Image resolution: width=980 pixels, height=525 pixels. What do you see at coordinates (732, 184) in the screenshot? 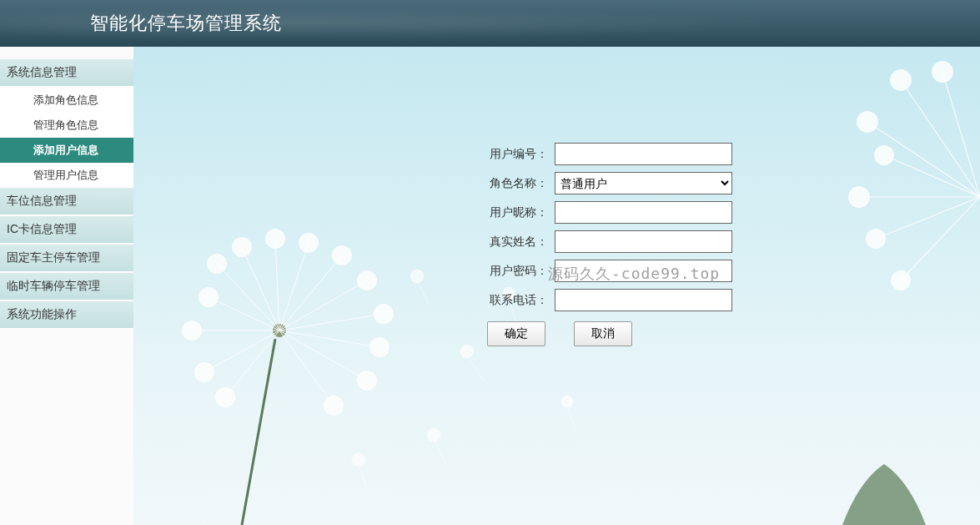
I see `form-row-role-name: 角色名称： 普通用户` at bounding box center [732, 184].